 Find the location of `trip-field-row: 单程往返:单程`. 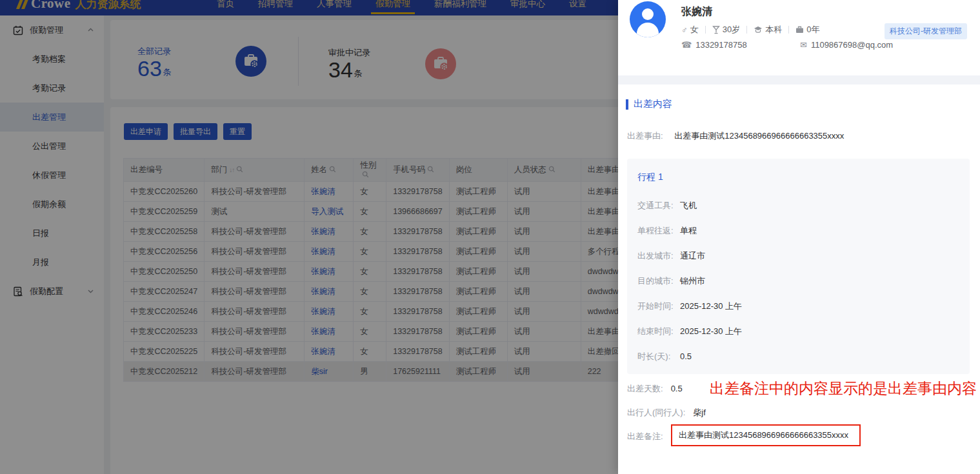

trip-field-row: 单程往返:单程 is located at coordinates (667, 231).